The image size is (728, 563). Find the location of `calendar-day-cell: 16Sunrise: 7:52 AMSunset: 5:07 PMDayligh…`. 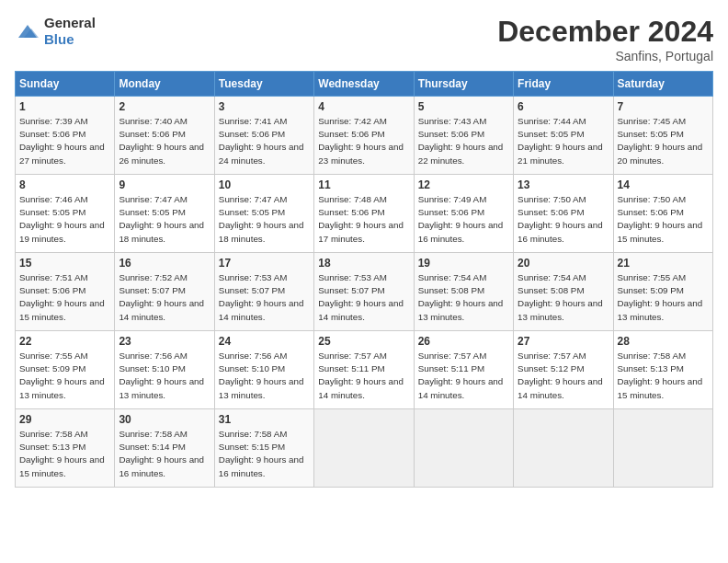

calendar-day-cell: 16Sunrise: 7:52 AMSunset: 5:07 PMDayligh… is located at coordinates (165, 293).